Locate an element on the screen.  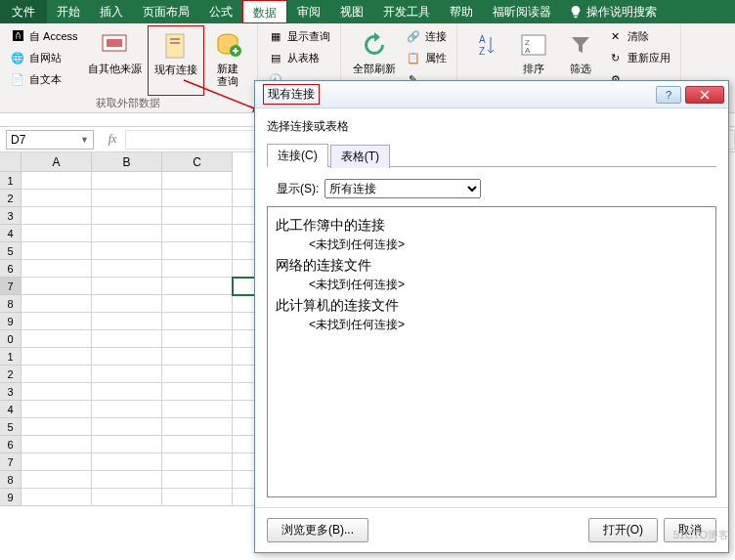
menu-review: 审阅 is located at coordinates (309, 12).